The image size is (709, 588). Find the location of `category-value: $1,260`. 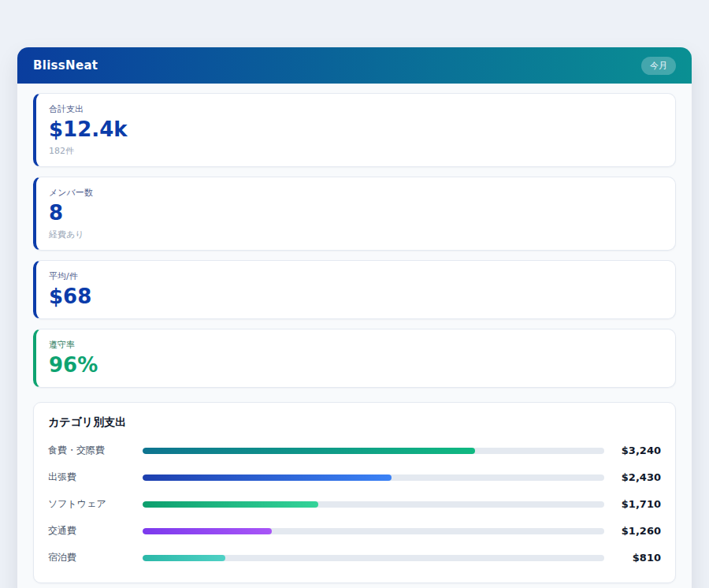

category-value: $1,260 is located at coordinates (638, 531).